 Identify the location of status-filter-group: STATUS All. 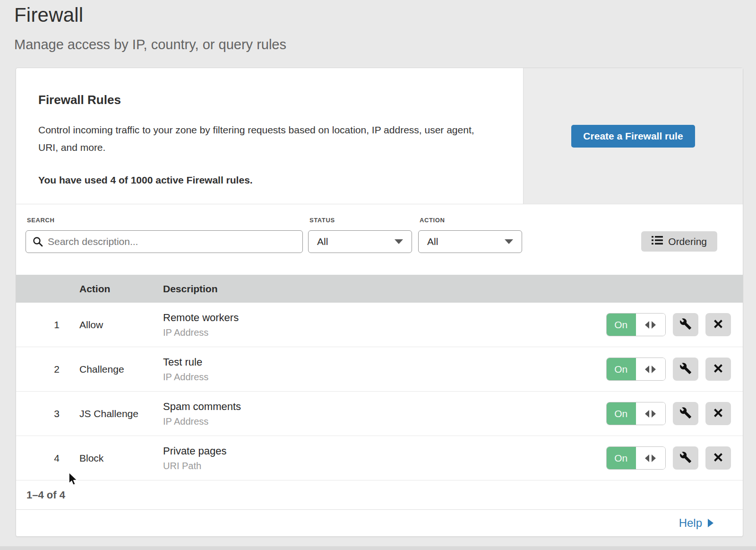
(360, 235).